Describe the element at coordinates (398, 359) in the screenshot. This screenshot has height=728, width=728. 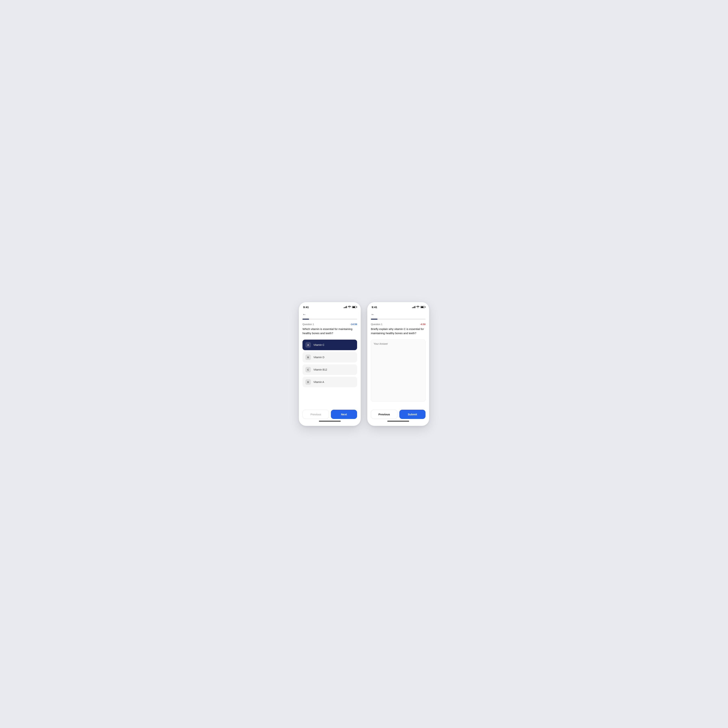
I see `phone2-content: ← Question 1 -4:59 Briefly explain why v…` at that location.